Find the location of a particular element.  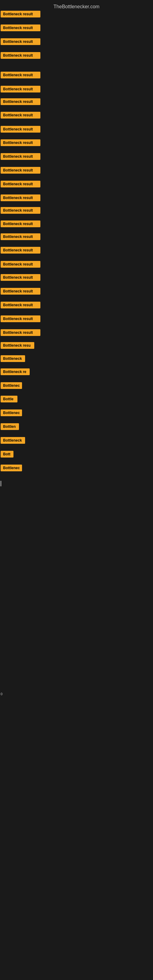

bottleneck-badge-14: Bottleneck result is located at coordinates (21, 198).